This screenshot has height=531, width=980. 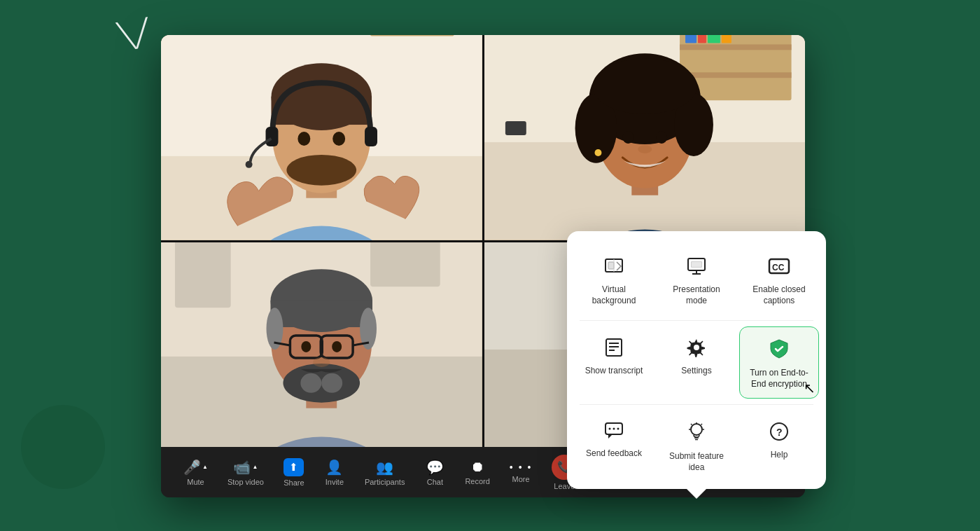 I want to click on show-transcript-item: Show transcript, so click(x=614, y=363).